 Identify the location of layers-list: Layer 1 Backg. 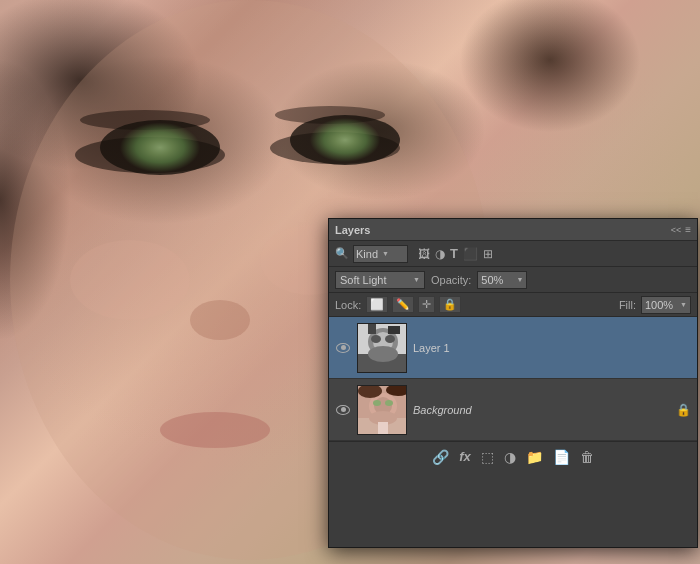
(513, 379).